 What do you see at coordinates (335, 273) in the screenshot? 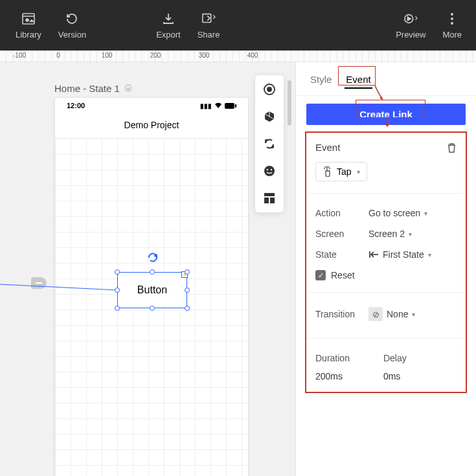
I see `reset-checkbox: ✓ Reset` at bounding box center [335, 273].